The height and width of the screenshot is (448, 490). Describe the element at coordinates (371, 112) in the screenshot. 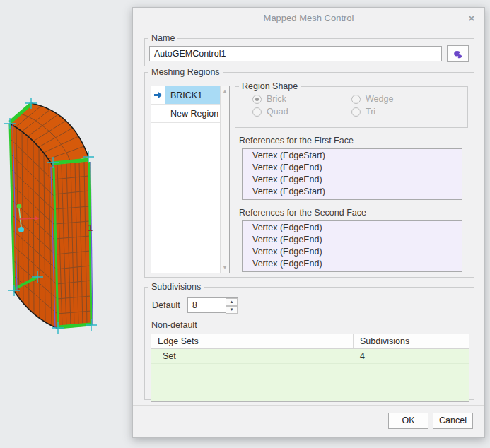

I see `radio-tri-label: Tri` at that location.